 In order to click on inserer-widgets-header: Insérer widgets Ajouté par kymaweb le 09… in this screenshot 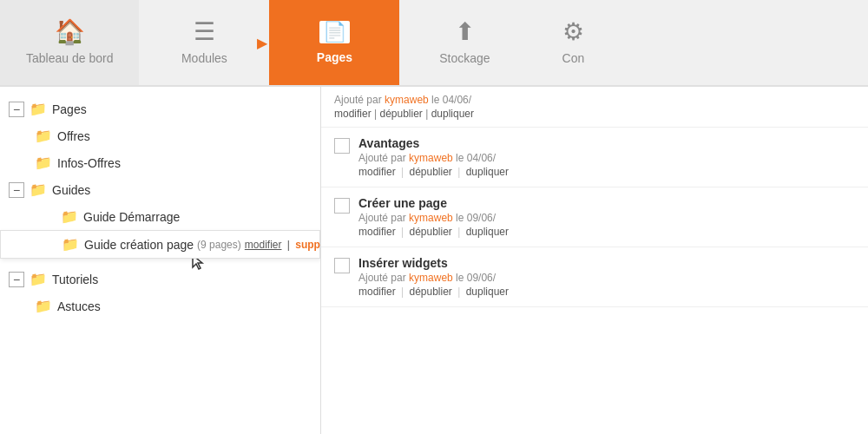, I will do `click(595, 277)`.